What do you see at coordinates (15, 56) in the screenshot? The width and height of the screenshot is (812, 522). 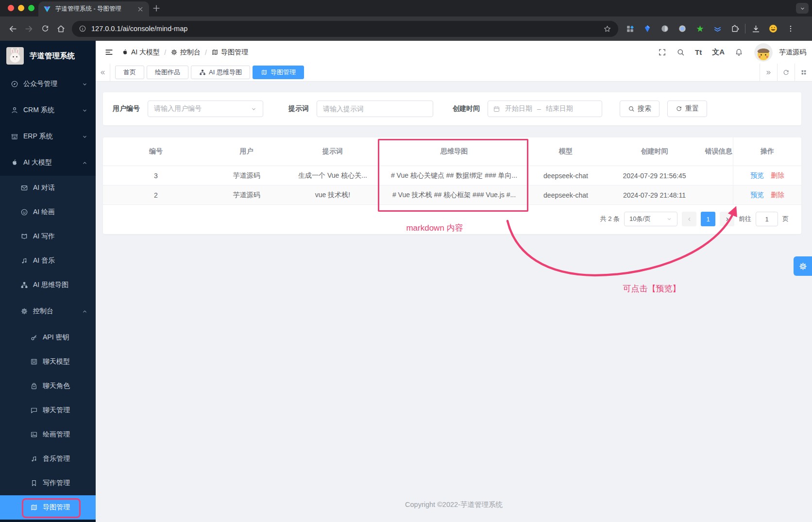 I see `logo-avatar` at bounding box center [15, 56].